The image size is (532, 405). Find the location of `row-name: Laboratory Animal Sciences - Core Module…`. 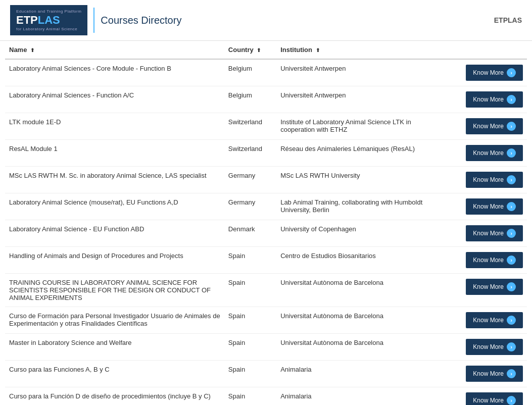

row-name: Laboratory Animal Sciences - Core Module… is located at coordinates (115, 73).